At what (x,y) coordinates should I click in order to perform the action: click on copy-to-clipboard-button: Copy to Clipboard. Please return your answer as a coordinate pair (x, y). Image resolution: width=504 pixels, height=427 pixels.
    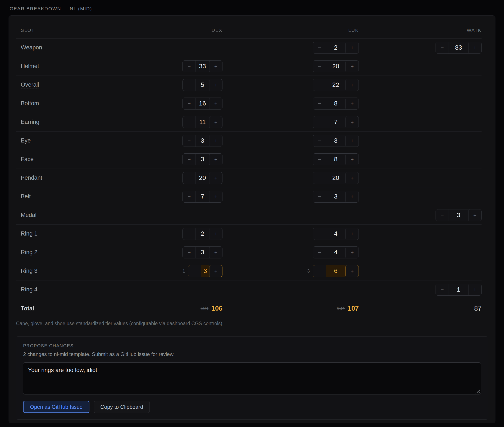
    Looking at the image, I should click on (122, 407).